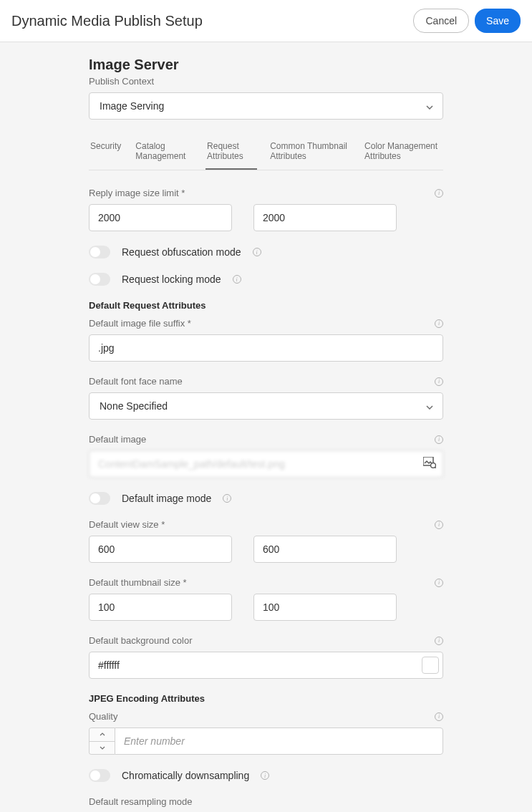 This screenshot has width=532, height=812. I want to click on view-width-input, so click(160, 549).